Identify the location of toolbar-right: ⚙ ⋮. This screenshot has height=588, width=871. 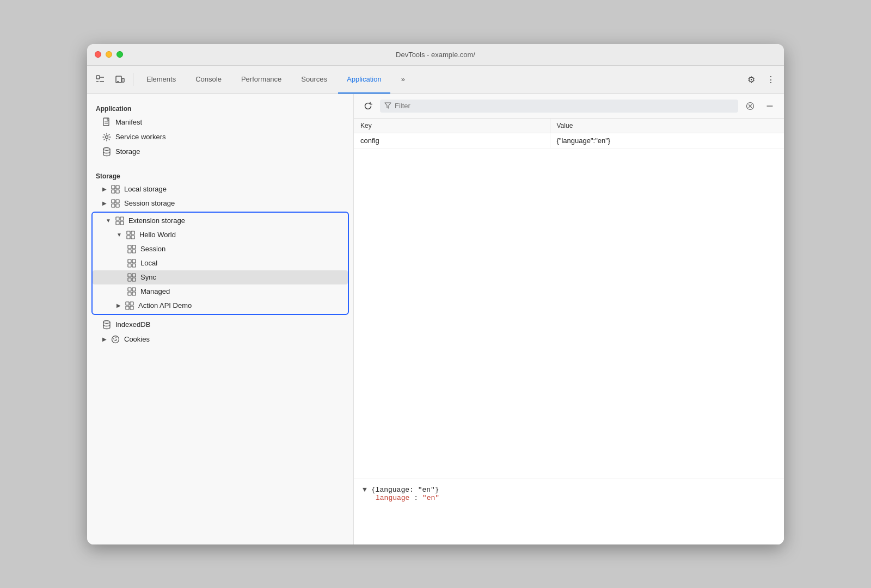
(761, 79).